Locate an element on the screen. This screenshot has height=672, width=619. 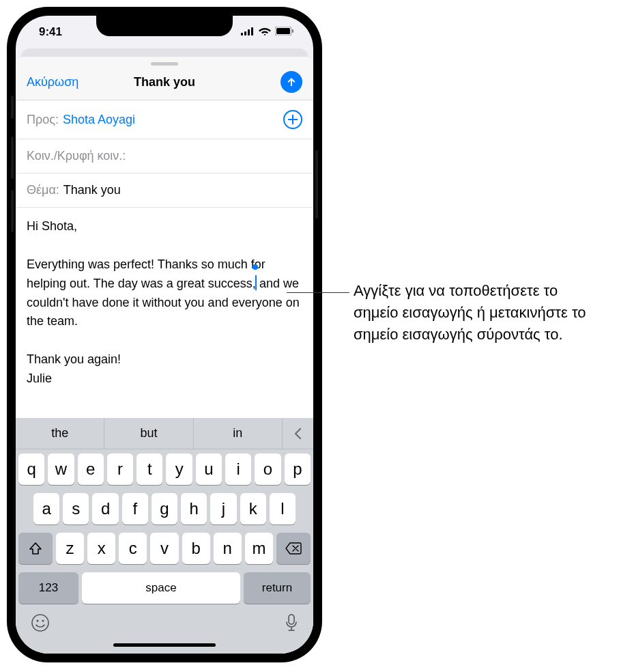
numbers-key: 123 is located at coordinates (48, 588).